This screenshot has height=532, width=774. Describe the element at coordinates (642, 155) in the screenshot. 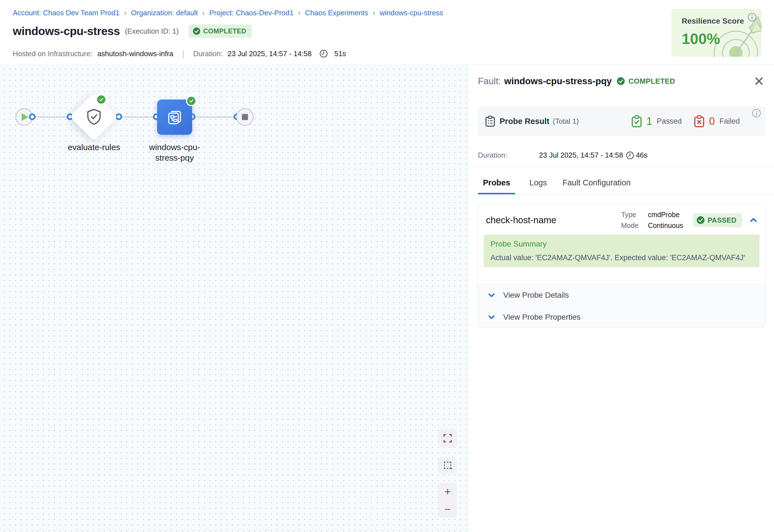

I see `fault-duration-seconds: 46s` at that location.